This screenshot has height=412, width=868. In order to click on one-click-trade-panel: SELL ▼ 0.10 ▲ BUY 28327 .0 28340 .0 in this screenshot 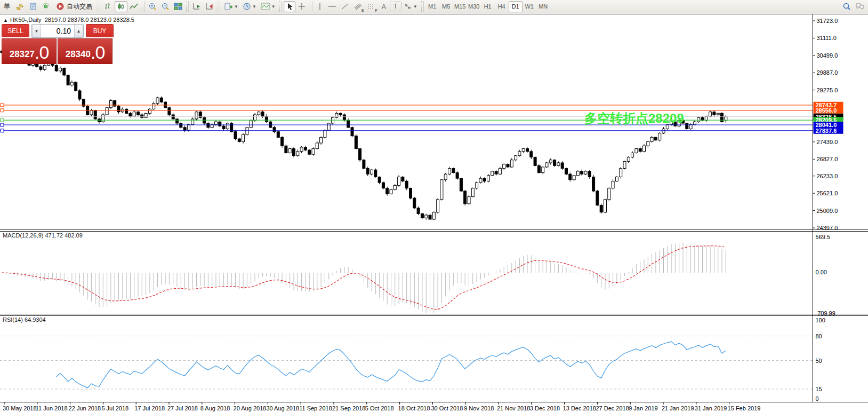, I will do `click(58, 44)`.